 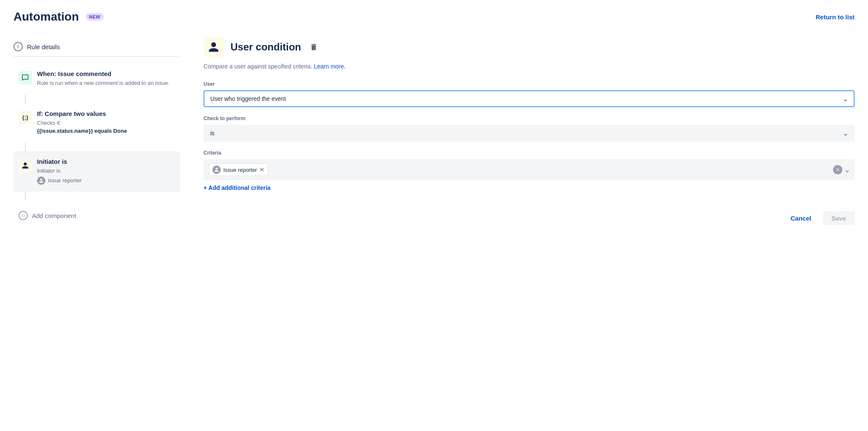 What do you see at coordinates (529, 215) in the screenshot?
I see `form-actions: Cancel Save` at bounding box center [529, 215].